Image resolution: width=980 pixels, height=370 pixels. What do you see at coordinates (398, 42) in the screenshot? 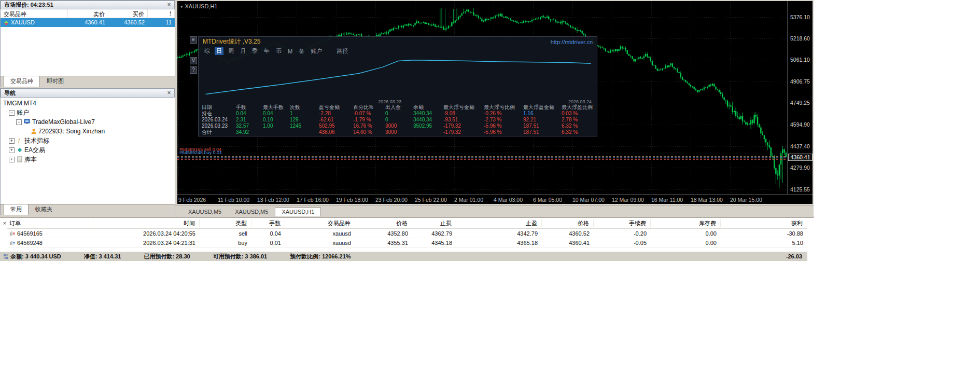
I see `mtdriver-titlebar: MTDriver统计 ,V3.25 http://mtdriver.cn` at bounding box center [398, 42].